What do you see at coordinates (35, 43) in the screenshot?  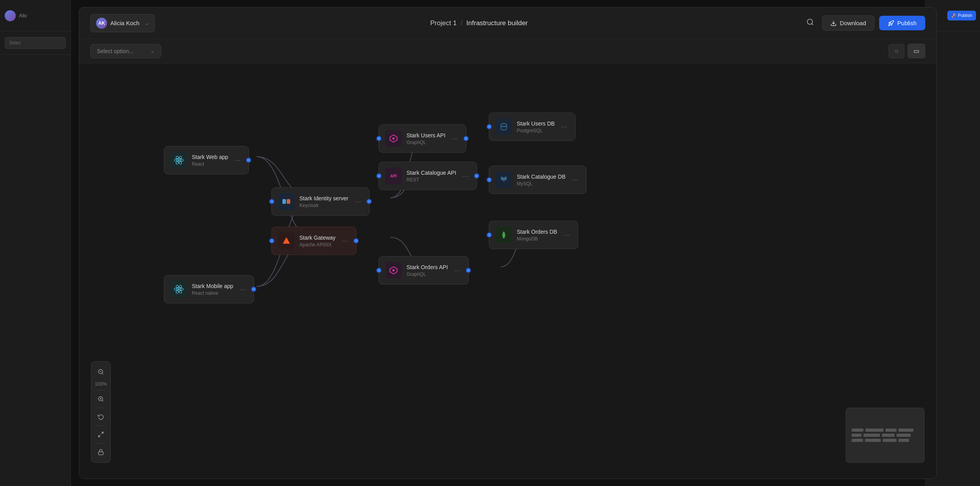 I see `shadow-select: Selec` at bounding box center [35, 43].